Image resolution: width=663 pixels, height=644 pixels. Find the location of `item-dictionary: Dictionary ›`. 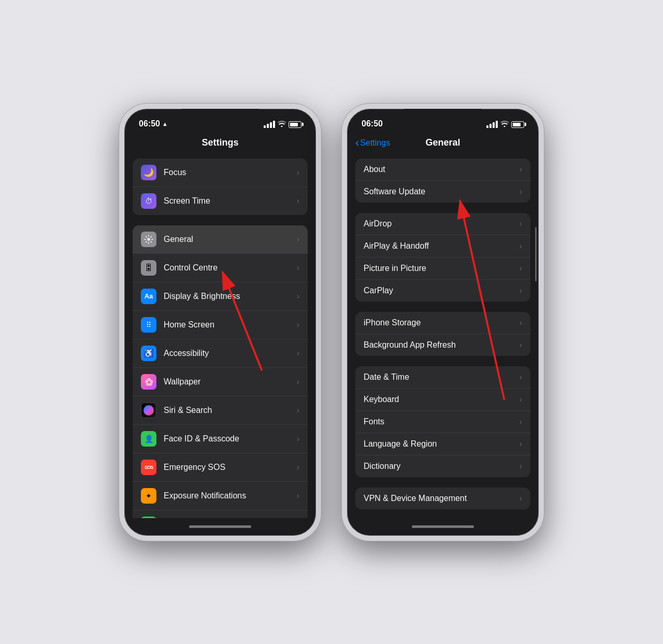

item-dictionary: Dictionary › is located at coordinates (443, 466).